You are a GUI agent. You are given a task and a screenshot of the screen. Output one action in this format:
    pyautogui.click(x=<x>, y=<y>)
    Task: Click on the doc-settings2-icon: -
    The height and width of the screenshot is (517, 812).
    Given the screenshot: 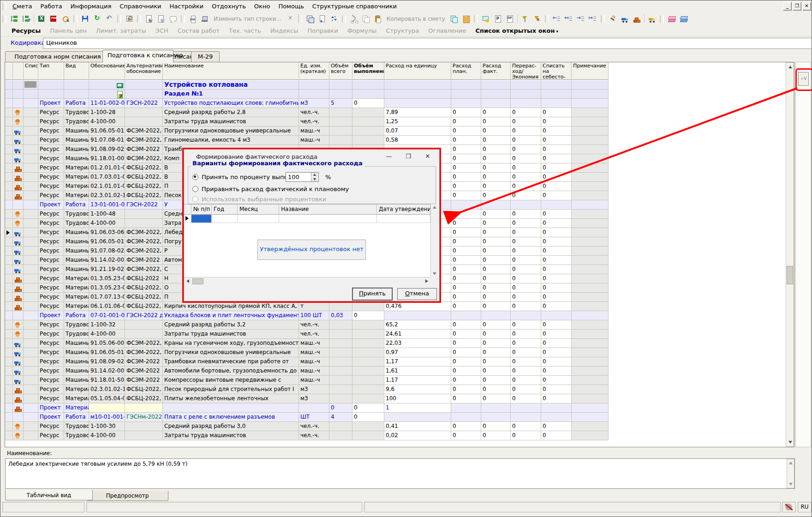 What is the action you would take?
    pyautogui.click(x=161, y=19)
    